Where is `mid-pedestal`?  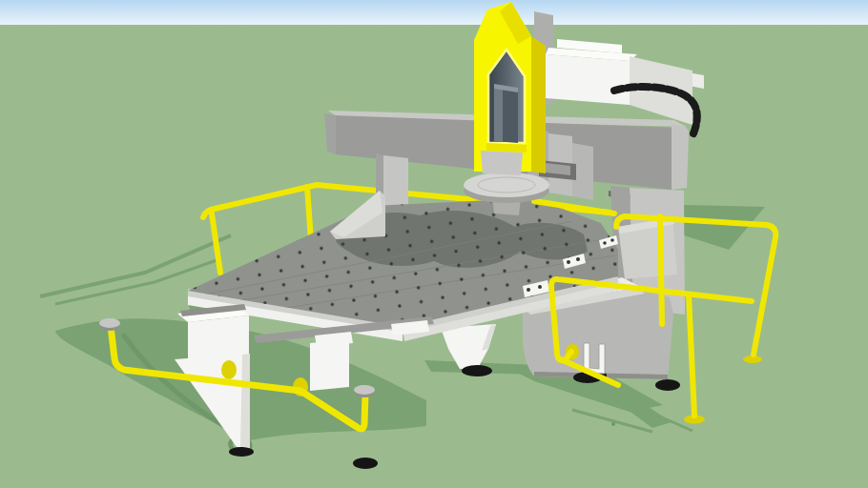 mid-pedestal is located at coordinates (330, 365).